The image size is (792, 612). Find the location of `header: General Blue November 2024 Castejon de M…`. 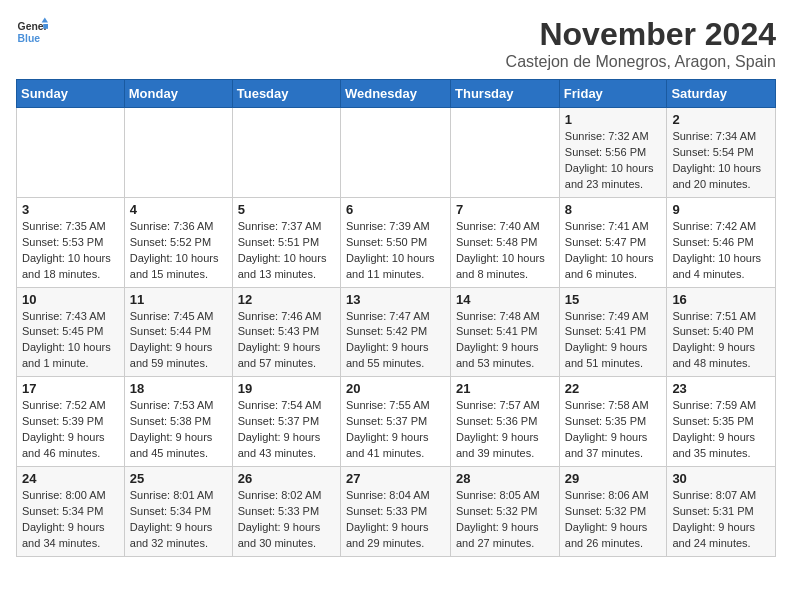

header: General Blue November 2024 Castejon de M… is located at coordinates (396, 44).